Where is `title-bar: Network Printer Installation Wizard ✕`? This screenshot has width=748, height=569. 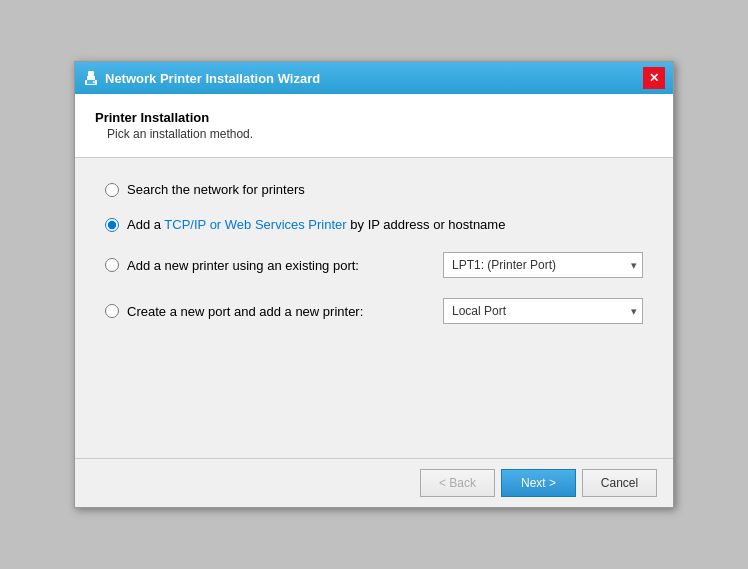 title-bar: Network Printer Installation Wizard ✕ is located at coordinates (374, 78).